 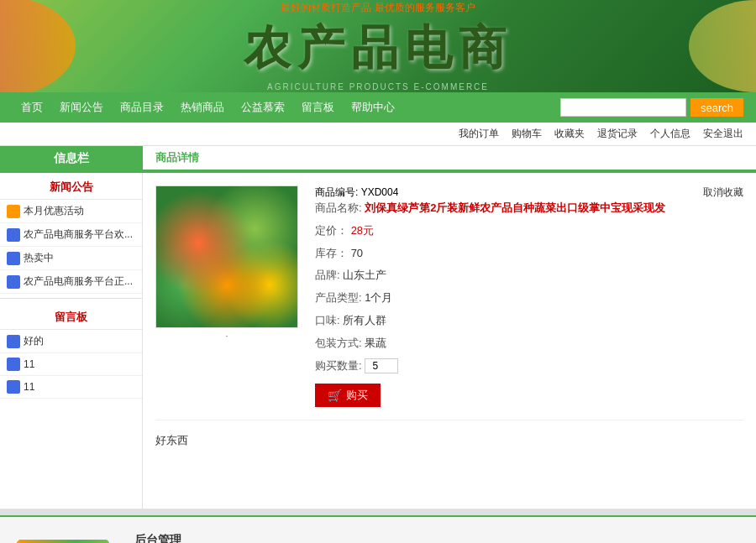 I want to click on nav-catalog: 商品目录, so click(x=142, y=107).